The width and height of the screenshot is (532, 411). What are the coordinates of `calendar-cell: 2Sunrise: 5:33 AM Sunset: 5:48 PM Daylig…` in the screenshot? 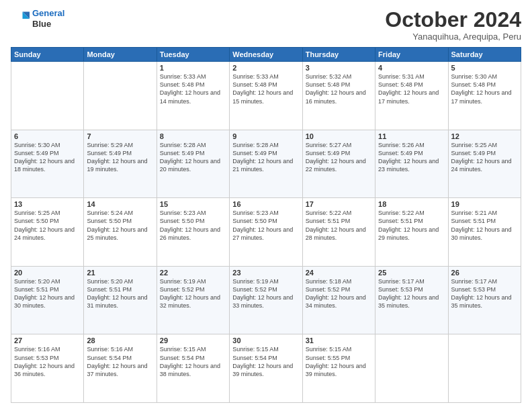 It's located at (266, 96).